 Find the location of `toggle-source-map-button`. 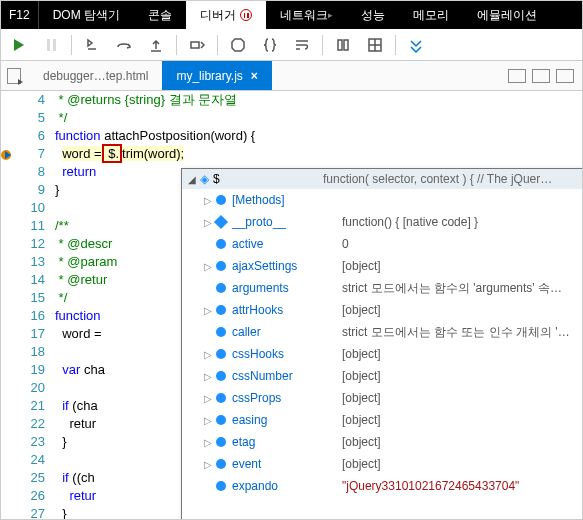

toggle-source-map-button is located at coordinates (375, 45).